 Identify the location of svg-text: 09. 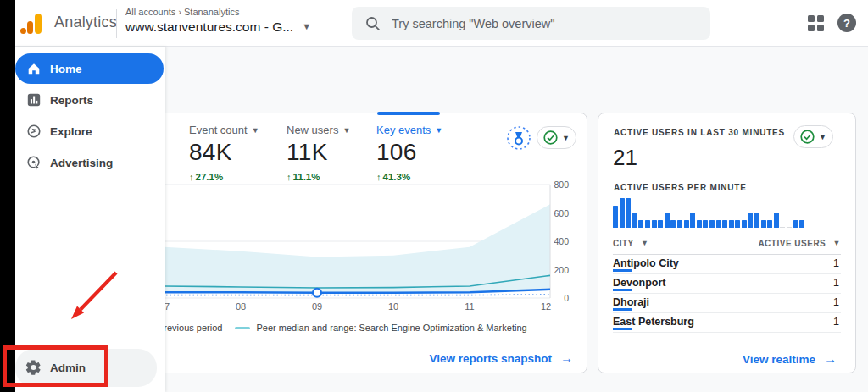
(317, 306).